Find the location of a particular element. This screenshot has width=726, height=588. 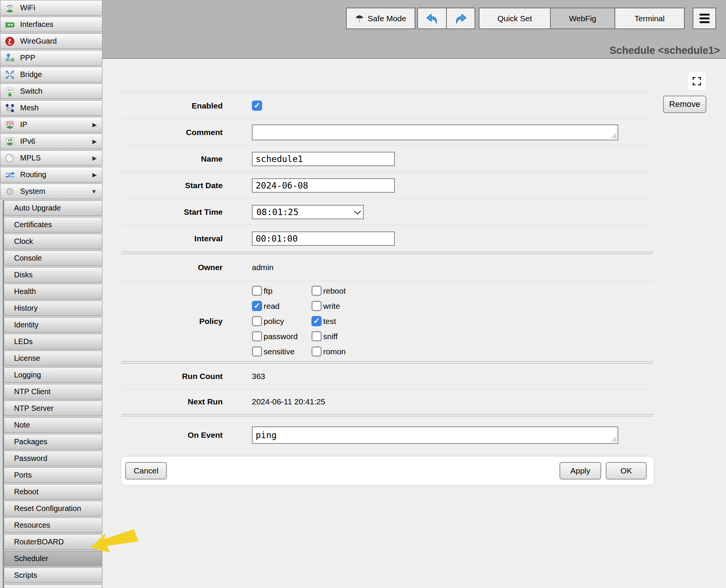

ok-button: OK is located at coordinates (626, 471).